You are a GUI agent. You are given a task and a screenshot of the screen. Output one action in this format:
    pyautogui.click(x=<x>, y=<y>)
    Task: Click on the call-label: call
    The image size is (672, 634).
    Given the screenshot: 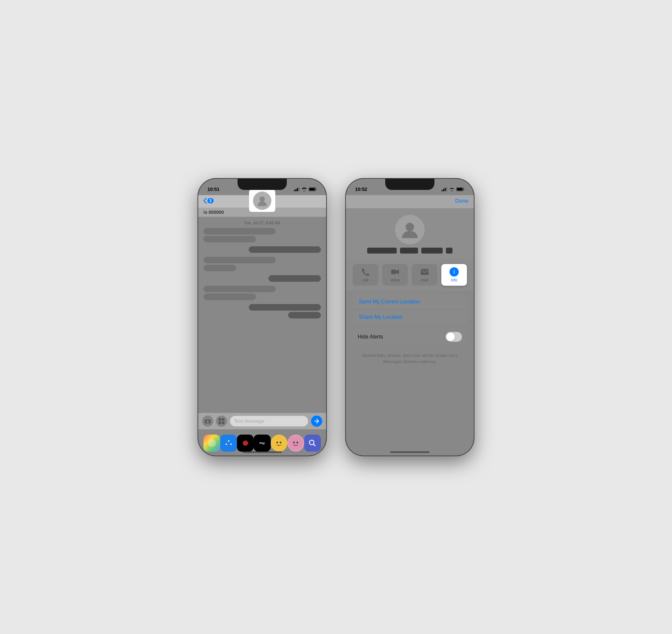 What is the action you would take?
    pyautogui.click(x=366, y=280)
    